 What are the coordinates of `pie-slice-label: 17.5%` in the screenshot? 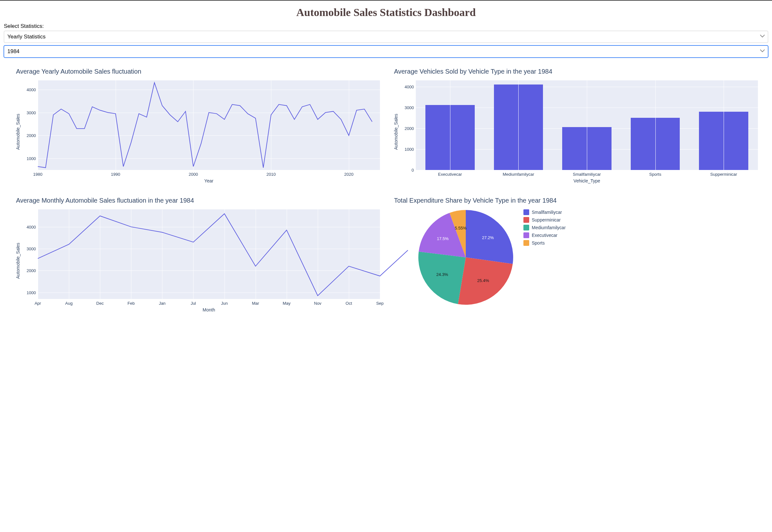 It's located at (443, 239).